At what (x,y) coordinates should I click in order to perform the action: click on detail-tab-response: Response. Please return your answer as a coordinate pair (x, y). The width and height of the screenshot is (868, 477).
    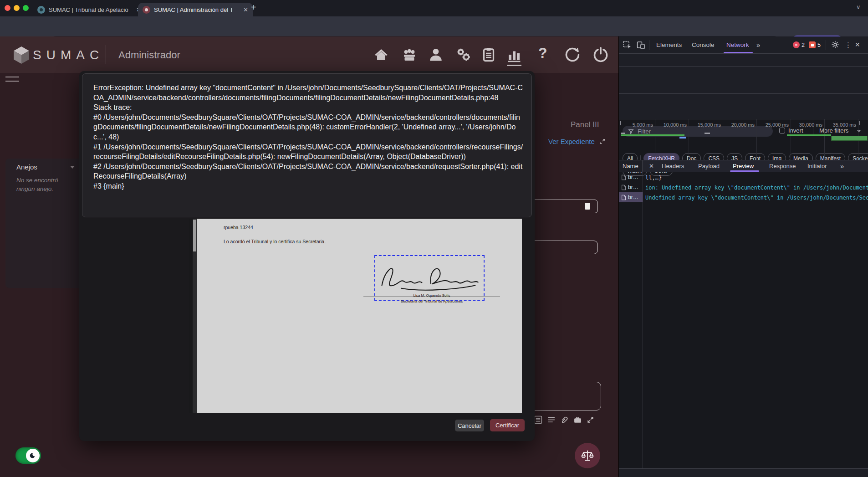
    Looking at the image, I should click on (782, 166).